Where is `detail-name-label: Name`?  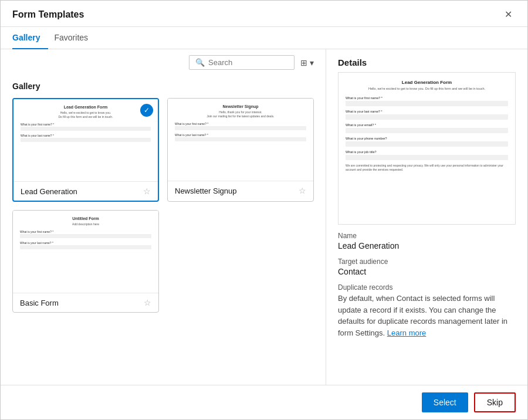
detail-name-label: Name is located at coordinates (427, 236).